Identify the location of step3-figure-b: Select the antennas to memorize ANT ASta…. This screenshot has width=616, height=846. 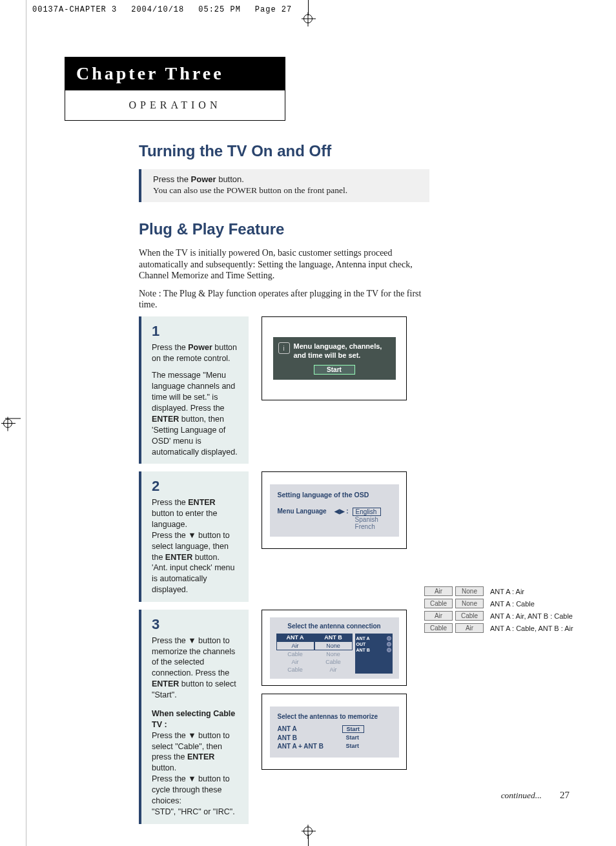
(334, 732).